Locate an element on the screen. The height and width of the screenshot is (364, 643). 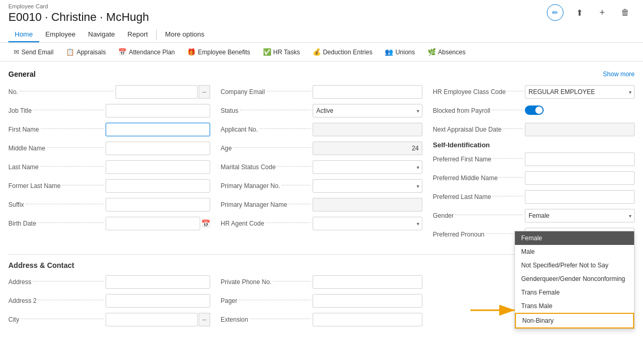
toggle-indicator is located at coordinates (534, 110).